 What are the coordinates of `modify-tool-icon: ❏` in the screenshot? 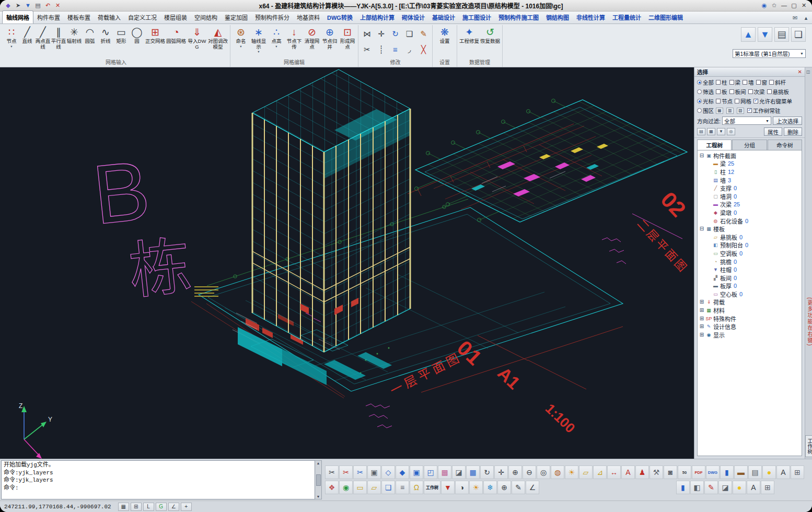 It's located at (410, 34).